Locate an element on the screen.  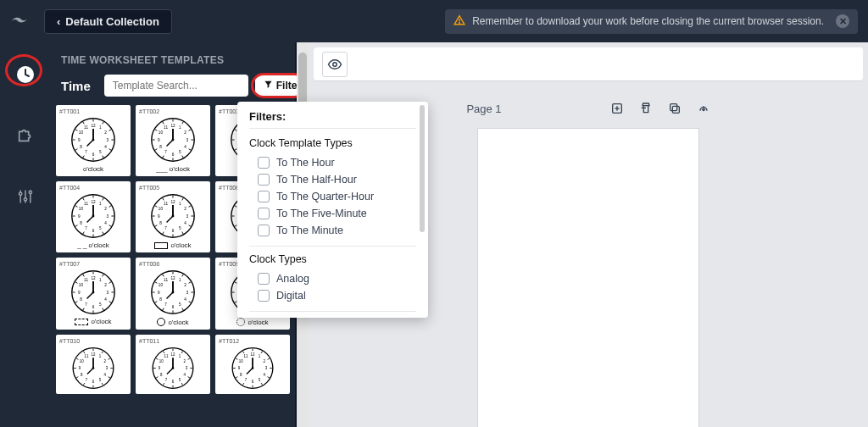
filter-option: To The Half-Hour is located at coordinates (332, 180).